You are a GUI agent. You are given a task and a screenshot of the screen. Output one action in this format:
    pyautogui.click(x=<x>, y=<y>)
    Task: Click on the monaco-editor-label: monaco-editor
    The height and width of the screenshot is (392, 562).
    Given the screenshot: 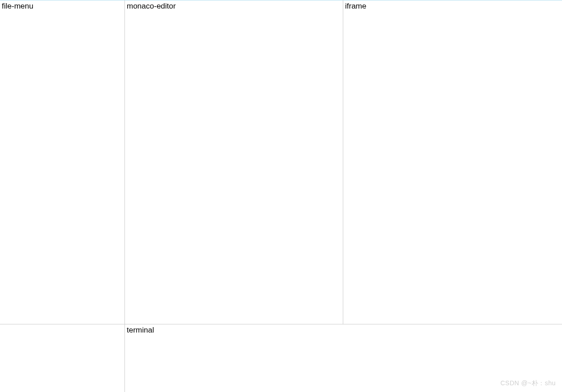 What is the action you would take?
    pyautogui.click(x=152, y=6)
    